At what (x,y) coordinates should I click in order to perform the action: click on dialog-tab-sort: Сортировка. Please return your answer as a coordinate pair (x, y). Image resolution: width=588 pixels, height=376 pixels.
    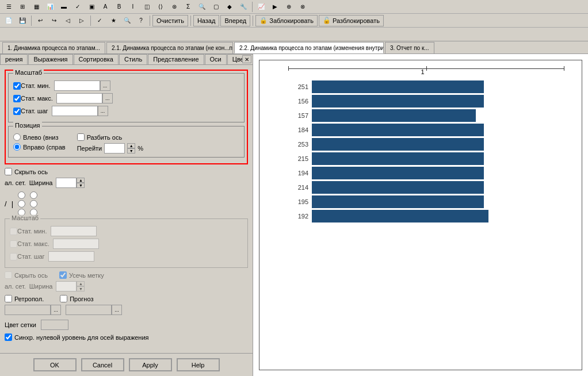
    Looking at the image, I should click on (96, 59).